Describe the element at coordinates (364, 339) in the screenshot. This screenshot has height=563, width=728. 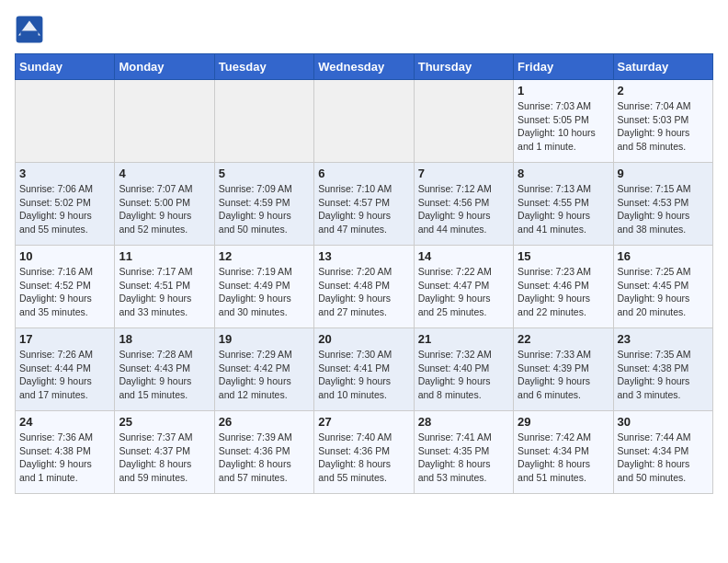
I see `day-number: 20` at that location.